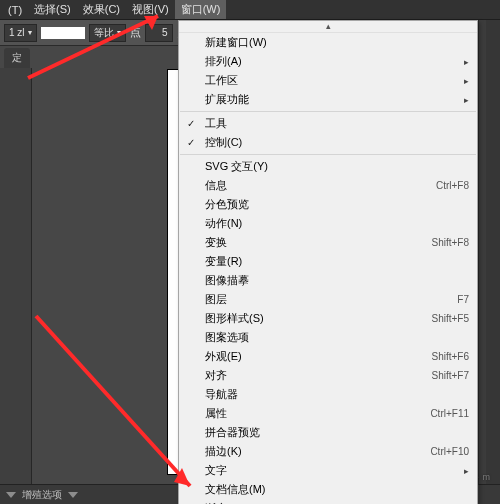 The width and height of the screenshot is (500, 504). I want to click on points-spinner: 5, so click(159, 33).